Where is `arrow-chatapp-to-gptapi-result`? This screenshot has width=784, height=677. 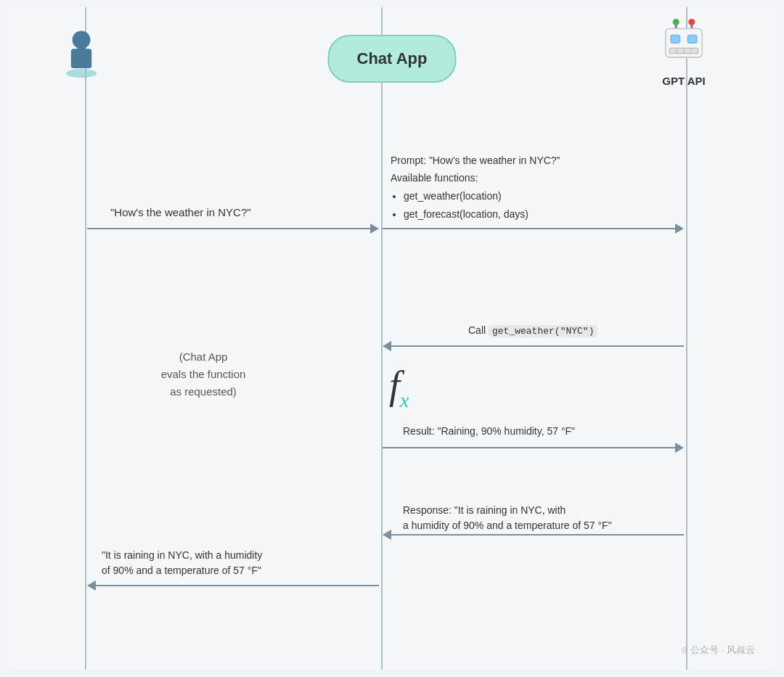
arrow-chatapp-to-gptapi-result is located at coordinates (533, 448).